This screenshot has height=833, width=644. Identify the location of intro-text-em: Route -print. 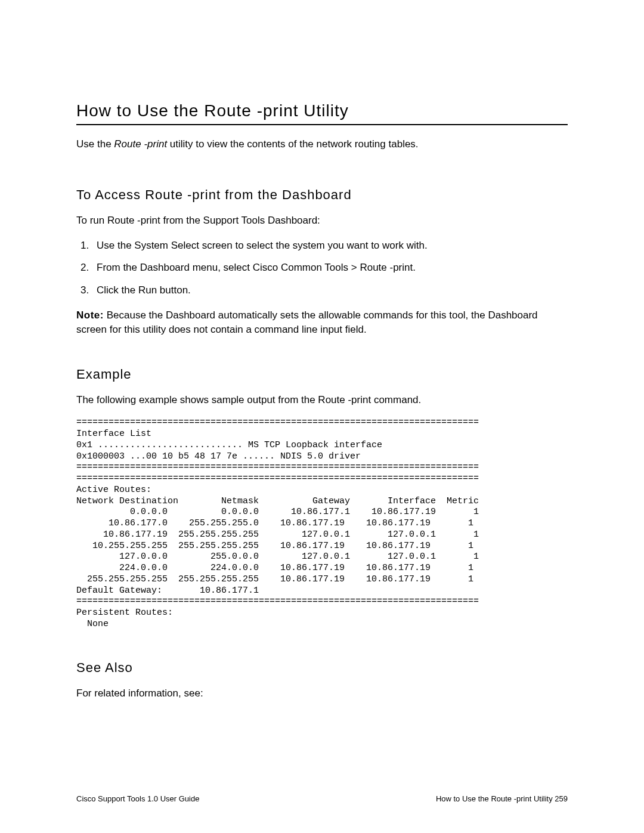
(141, 144).